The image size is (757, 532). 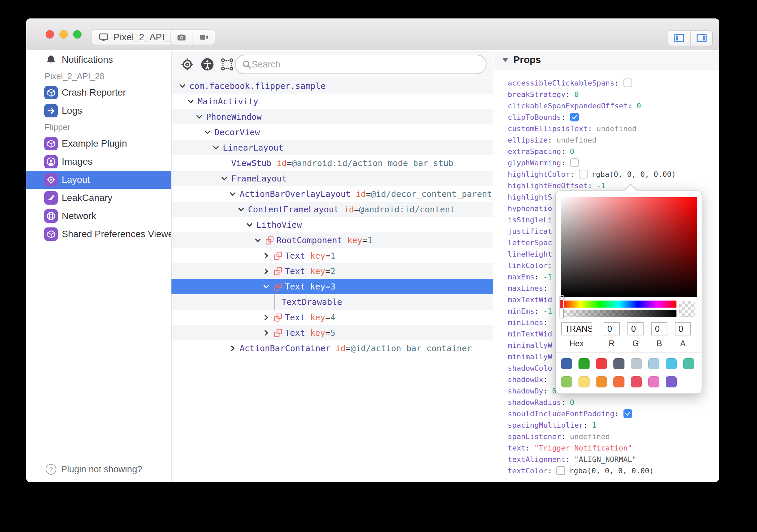 I want to click on saturation-value-gradient, so click(x=629, y=247).